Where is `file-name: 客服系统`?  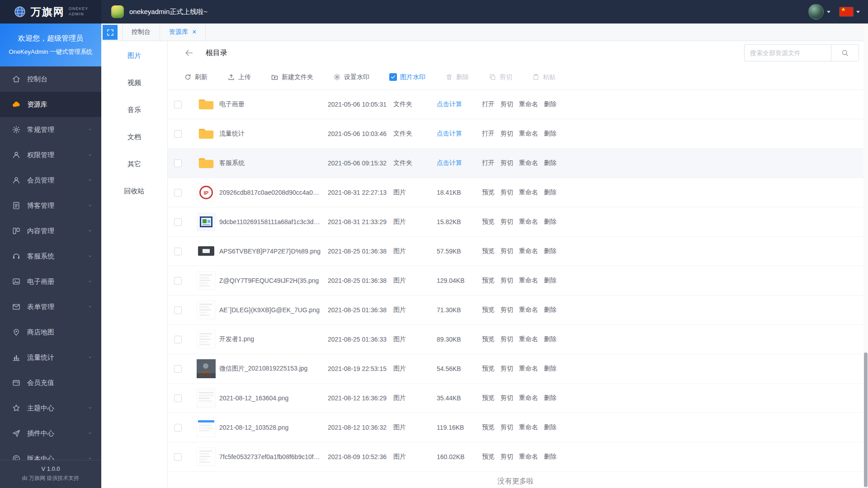
file-name: 客服系统 is located at coordinates (274, 163).